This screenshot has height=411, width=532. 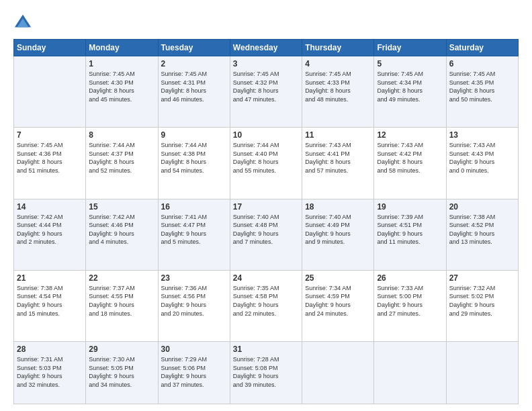 What do you see at coordinates (194, 87) in the screenshot?
I see `cell-info: Sunrise: 7:45 AMSunset: 4:31 PMDaylight:…` at bounding box center [194, 87].